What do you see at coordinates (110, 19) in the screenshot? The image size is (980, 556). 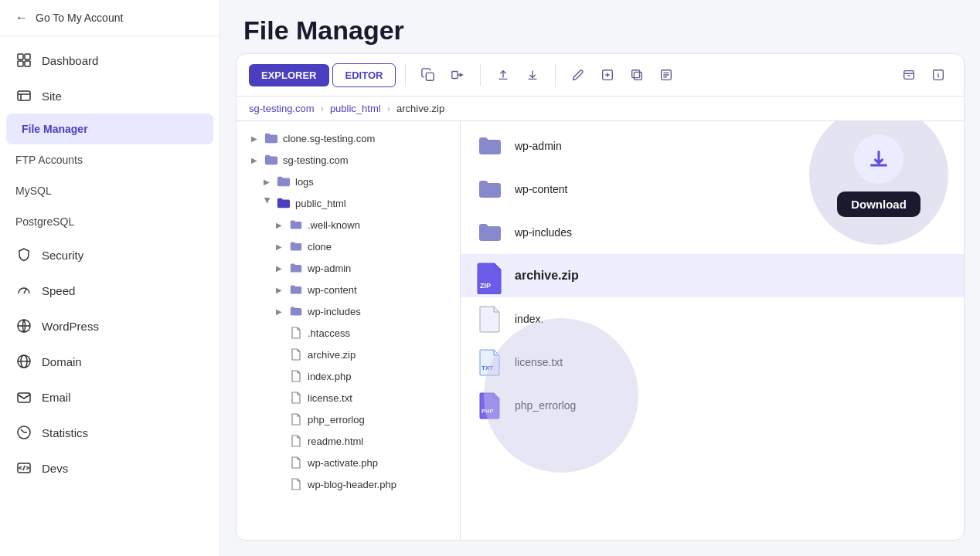 I see `go-to-account-link: ← Go To My Account` at bounding box center [110, 19].